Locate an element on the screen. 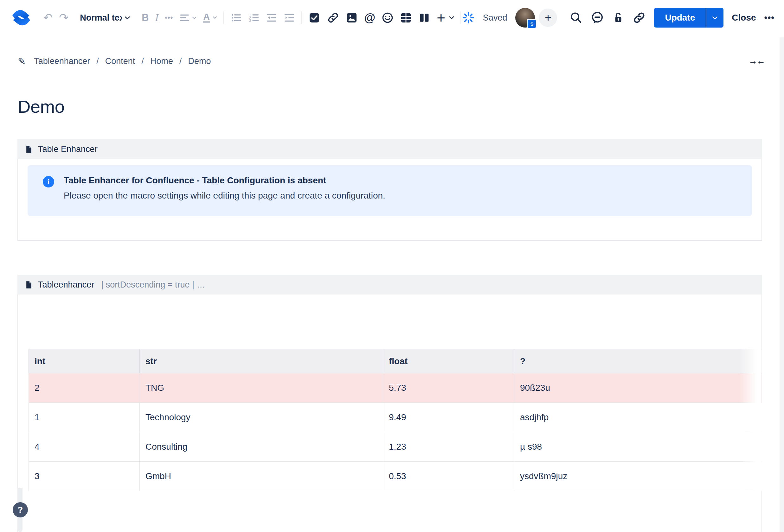 This screenshot has width=784, height=532. breadcrumb: ✎ Tableenhancer / Content / Home / Demo is located at coordinates (114, 61).